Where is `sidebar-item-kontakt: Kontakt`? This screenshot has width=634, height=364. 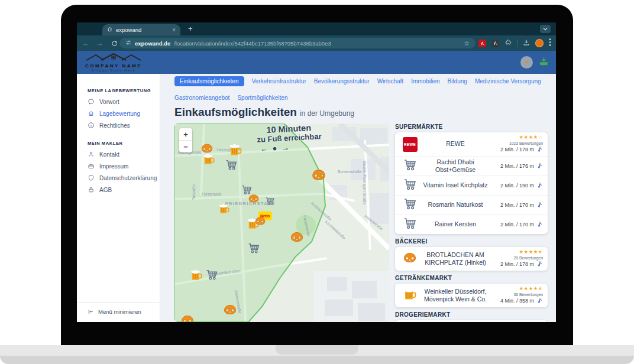
sidebar-item-kontakt: Kontakt is located at coordinates (118, 154).